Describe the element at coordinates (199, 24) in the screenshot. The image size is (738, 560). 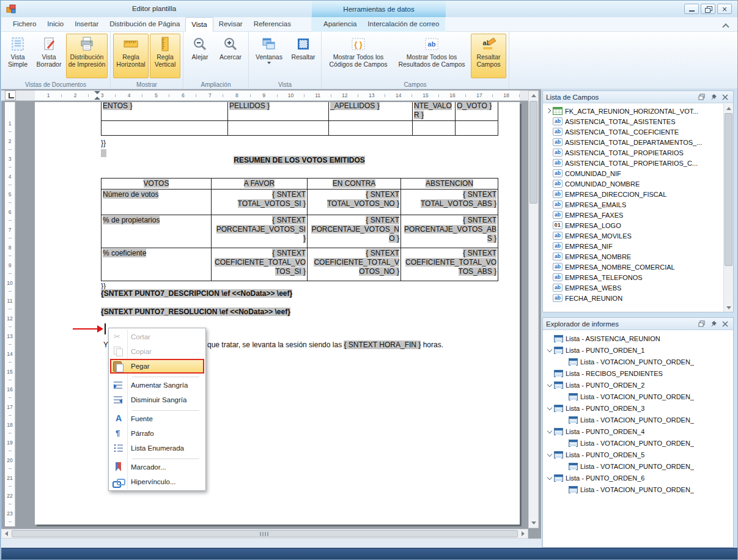
I see `tab-vista: Vista` at that location.